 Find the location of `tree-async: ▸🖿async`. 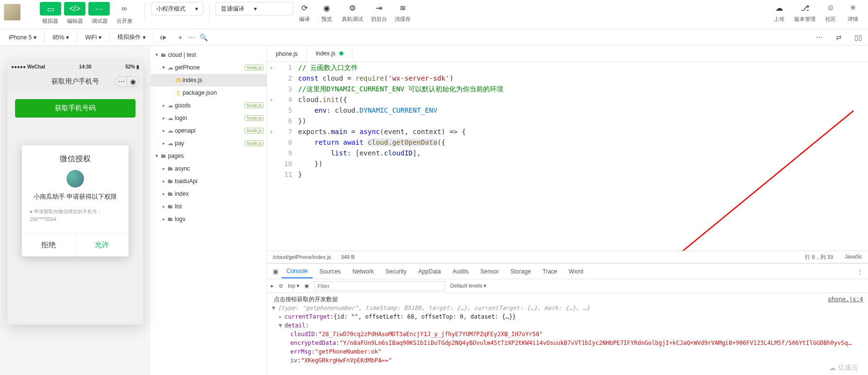

tree-async: ▸🖿async is located at coordinates (209, 169).